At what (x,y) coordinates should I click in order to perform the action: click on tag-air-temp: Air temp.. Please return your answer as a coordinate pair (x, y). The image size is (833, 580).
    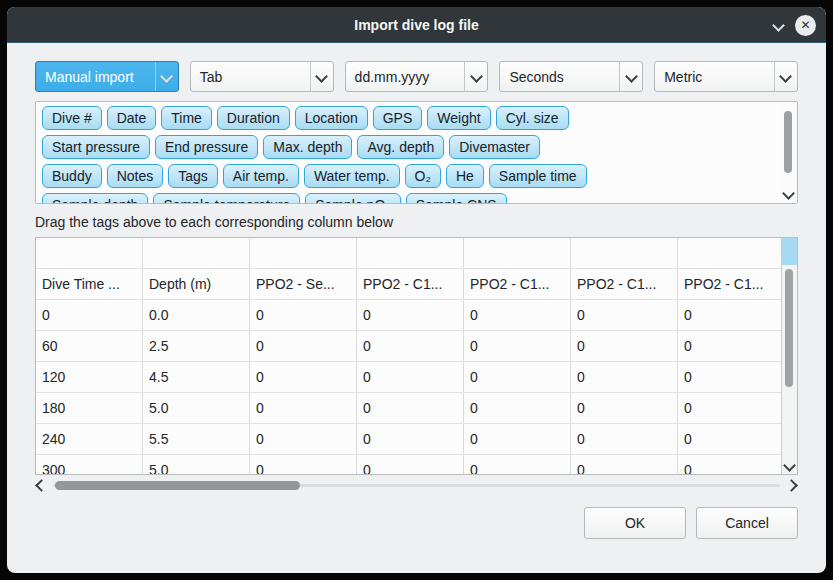
    Looking at the image, I should click on (261, 176).